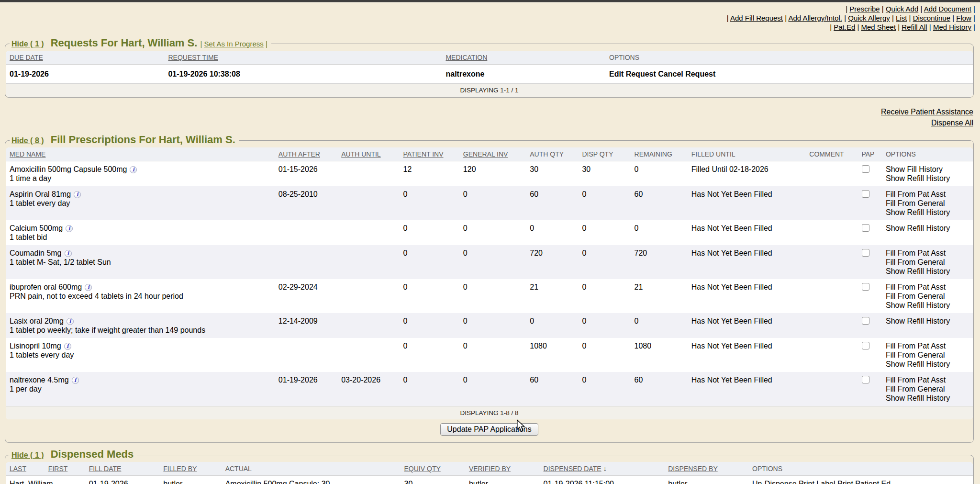 Image resolution: width=980 pixels, height=484 pixels. What do you see at coordinates (493, 233) in the screenshot?
I see `general-inv-cell: 0` at bounding box center [493, 233].